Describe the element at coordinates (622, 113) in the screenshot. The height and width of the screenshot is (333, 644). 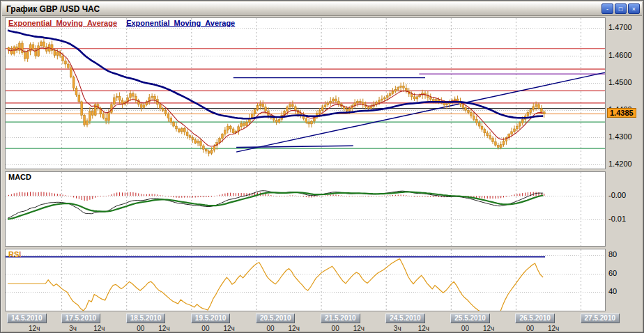
I see `current-price-badge: 1.4385` at that location.